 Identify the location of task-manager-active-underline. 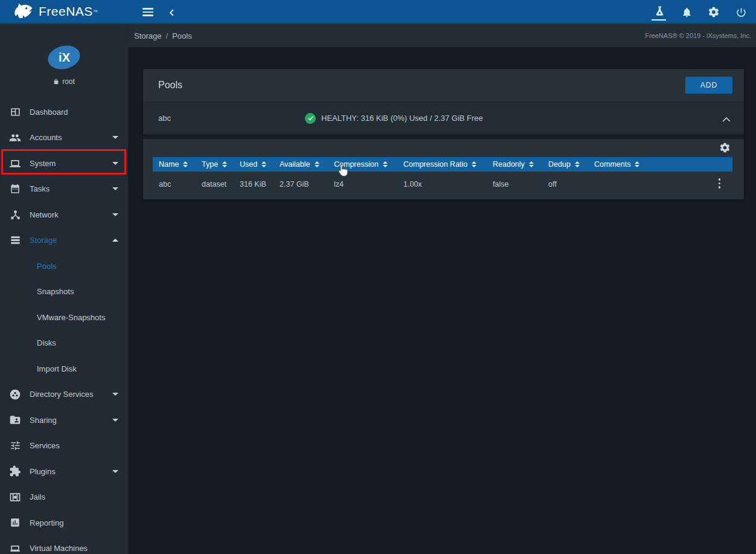
(659, 20).